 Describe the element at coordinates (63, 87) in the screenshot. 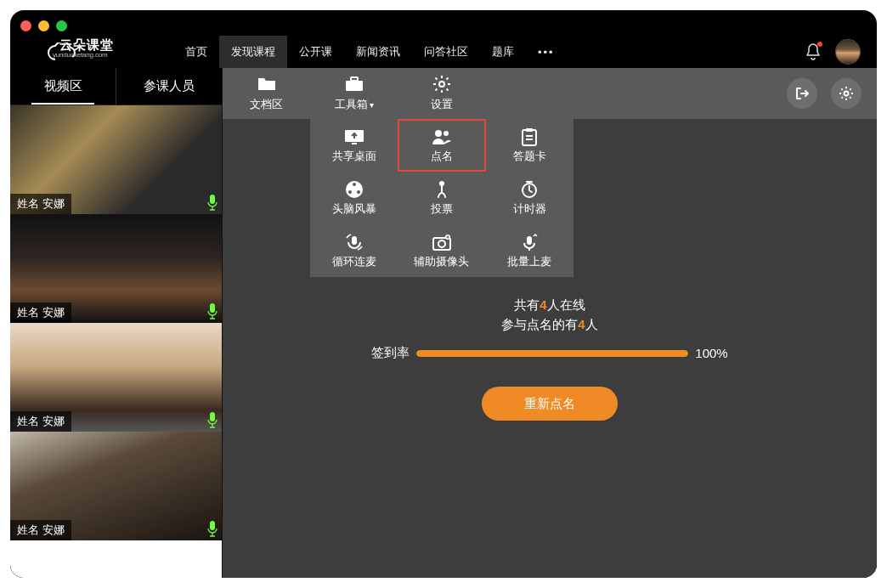

I see `tab-video-zone: 视频区` at that location.